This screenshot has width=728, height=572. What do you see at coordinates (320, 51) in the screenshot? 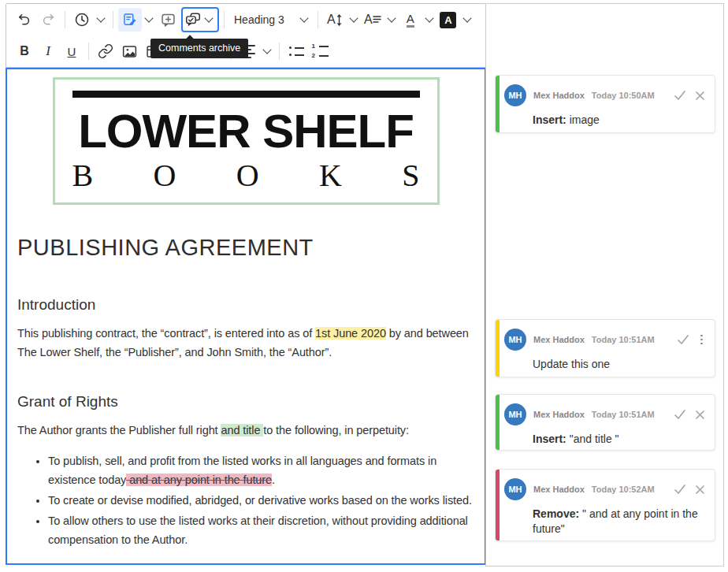
I see `numbered-list-button: 1 2` at bounding box center [320, 51].